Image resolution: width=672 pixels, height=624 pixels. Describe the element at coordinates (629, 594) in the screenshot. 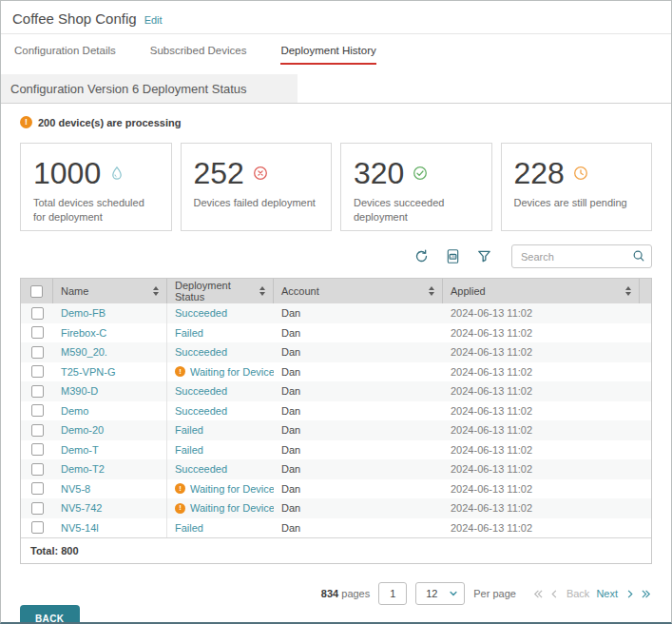

I see `next-page-icon` at that location.